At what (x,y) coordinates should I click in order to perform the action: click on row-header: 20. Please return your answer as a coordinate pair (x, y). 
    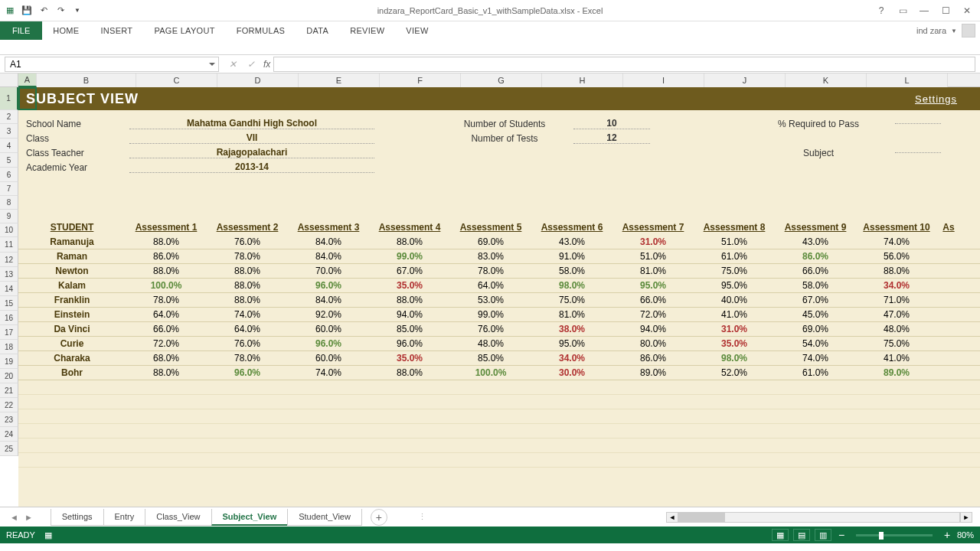
    Looking at the image, I should click on (9, 377).